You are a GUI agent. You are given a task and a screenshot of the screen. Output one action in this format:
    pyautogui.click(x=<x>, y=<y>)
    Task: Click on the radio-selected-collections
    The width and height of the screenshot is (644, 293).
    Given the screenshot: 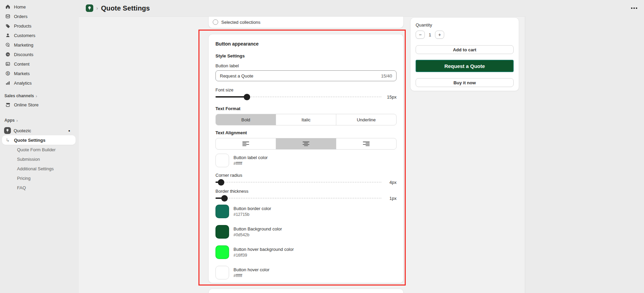 What is the action you would take?
    pyautogui.click(x=215, y=22)
    